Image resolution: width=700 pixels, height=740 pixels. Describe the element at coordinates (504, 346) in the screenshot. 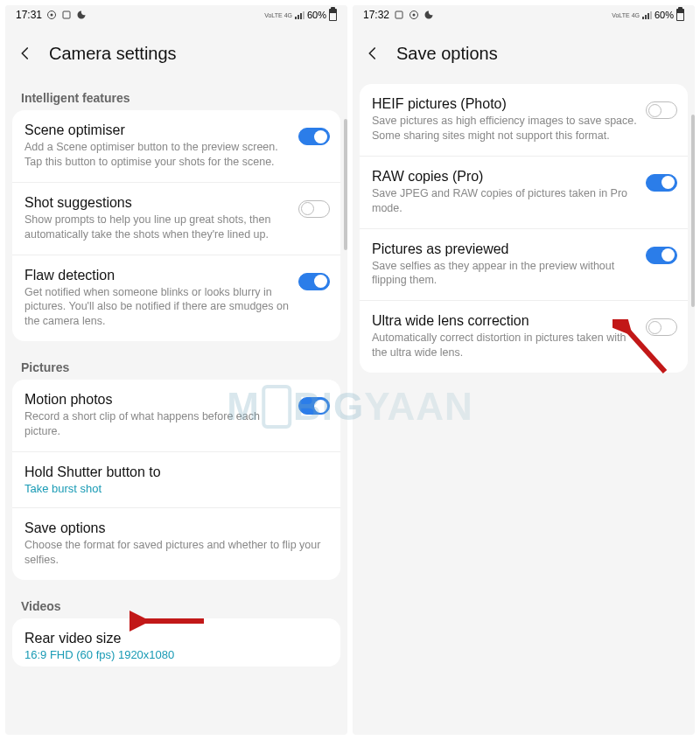

I see `row-desc: Automatically correct distortion in pict…` at that location.